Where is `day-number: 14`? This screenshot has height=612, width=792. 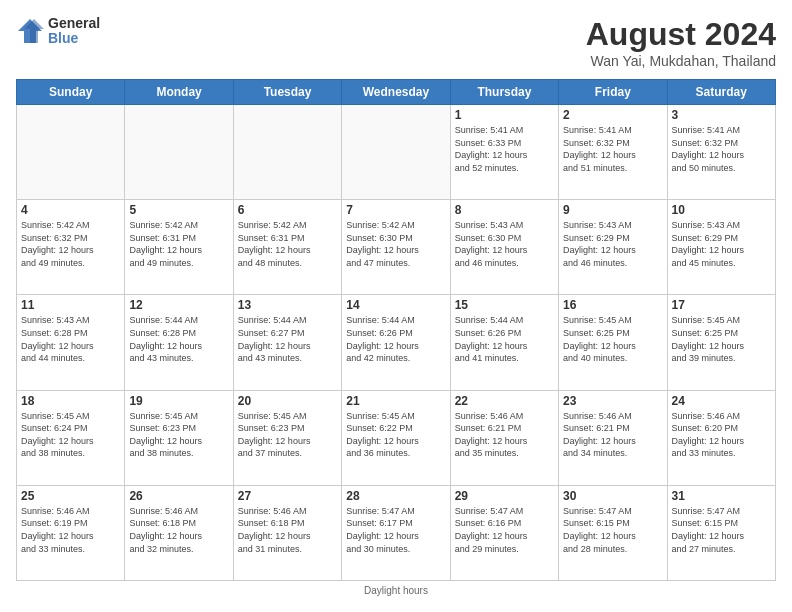 day-number: 14 is located at coordinates (396, 305).